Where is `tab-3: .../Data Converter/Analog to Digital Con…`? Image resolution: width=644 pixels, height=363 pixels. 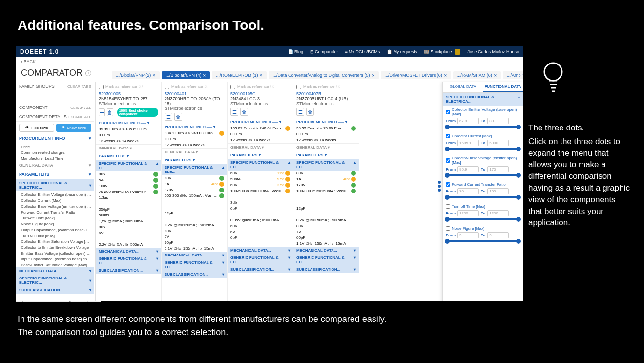 tab-3: .../Data Converter/Analog to Digital Con… is located at coordinates (323, 75).